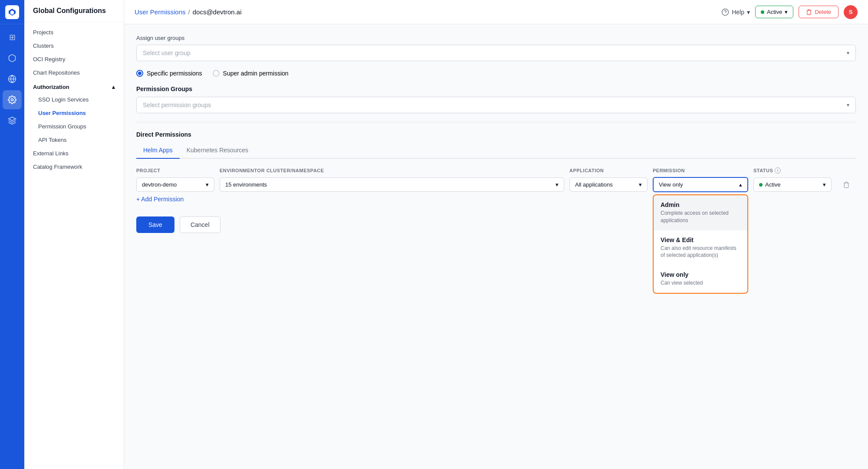  Describe the element at coordinates (74, 113) in the screenshot. I see `nav-subitem-user-permissions: User Permissions` at that location.